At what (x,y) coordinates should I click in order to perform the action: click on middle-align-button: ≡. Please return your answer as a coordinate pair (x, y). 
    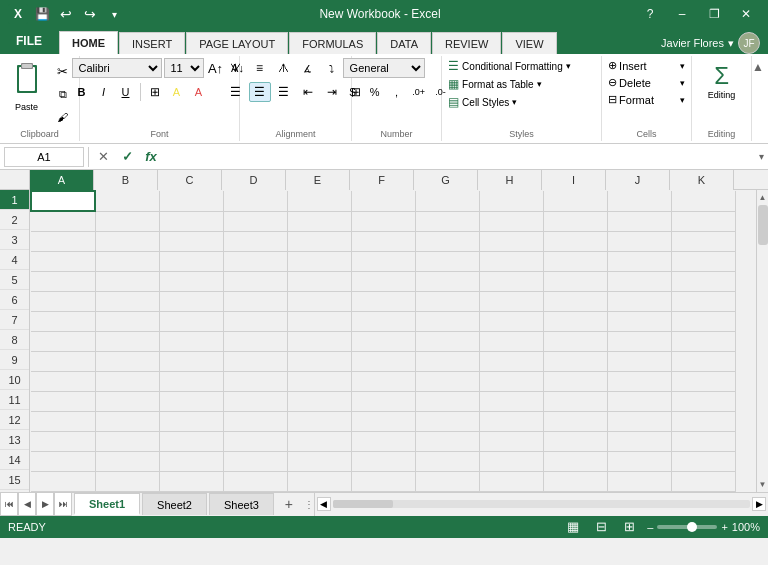
    Looking at the image, I should click on (260, 68).